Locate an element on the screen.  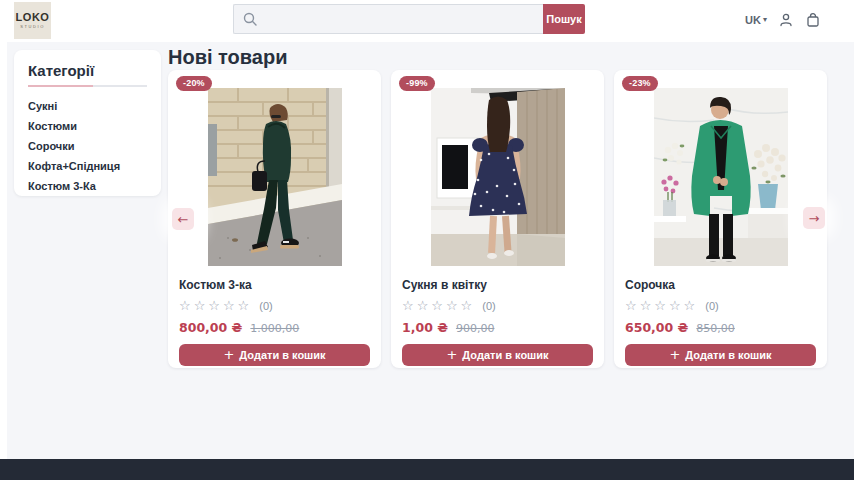
current-price: 800,00 ₴ is located at coordinates (210, 328).